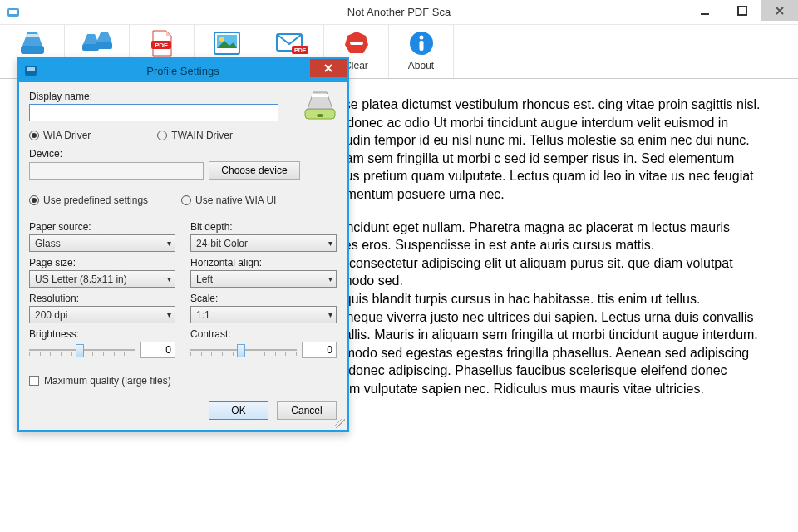 The width and height of the screenshot is (798, 532). What do you see at coordinates (328, 68) in the screenshot?
I see `dialog-close-button` at bounding box center [328, 68].